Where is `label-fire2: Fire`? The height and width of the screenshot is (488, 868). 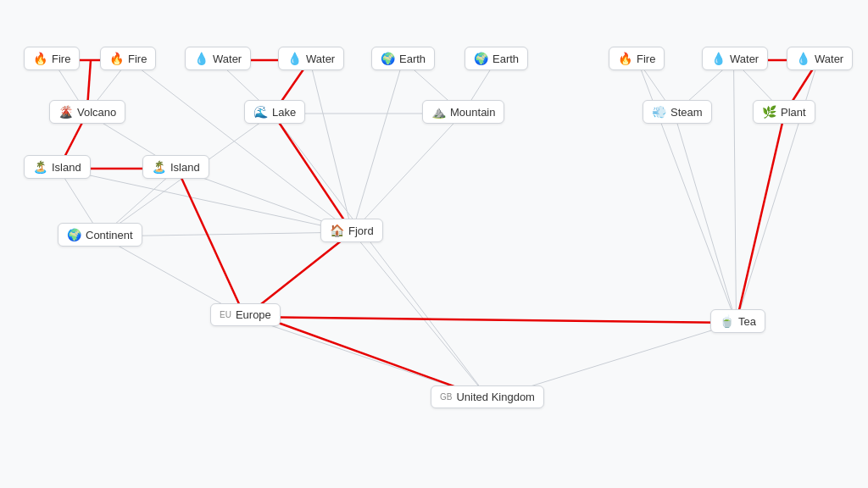
label-fire2: Fire is located at coordinates (137, 59).